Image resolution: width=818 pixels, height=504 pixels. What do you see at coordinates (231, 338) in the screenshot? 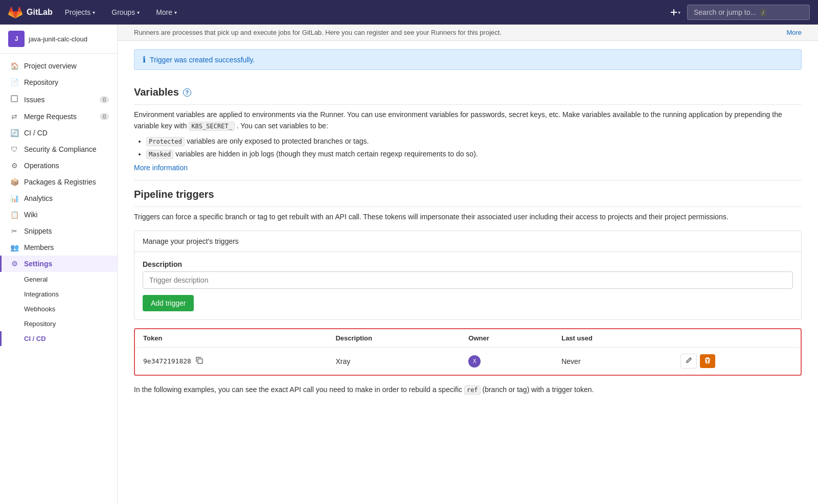
I see `token-header: Token` at bounding box center [231, 338].